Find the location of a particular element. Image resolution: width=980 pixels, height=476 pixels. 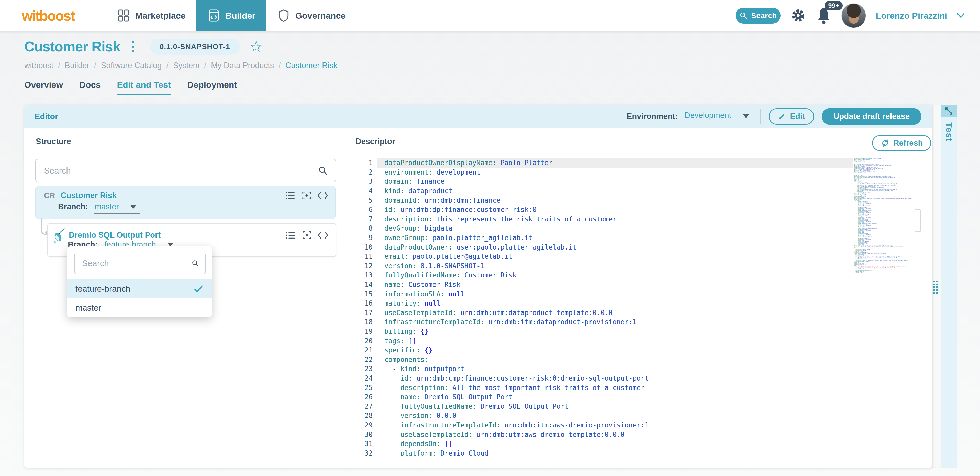

breadcrumb-item: Customer Risk is located at coordinates (311, 65).